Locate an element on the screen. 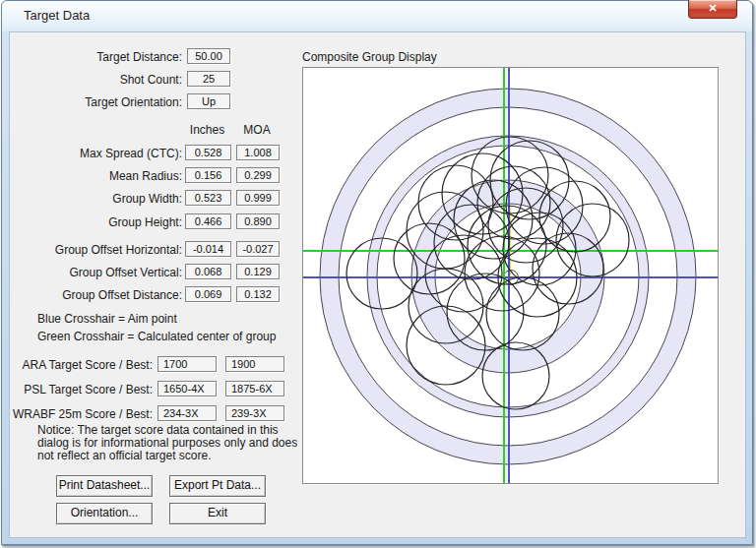 Image resolution: width=756 pixels, height=548 pixels. target-orientation-field: Up is located at coordinates (209, 101).